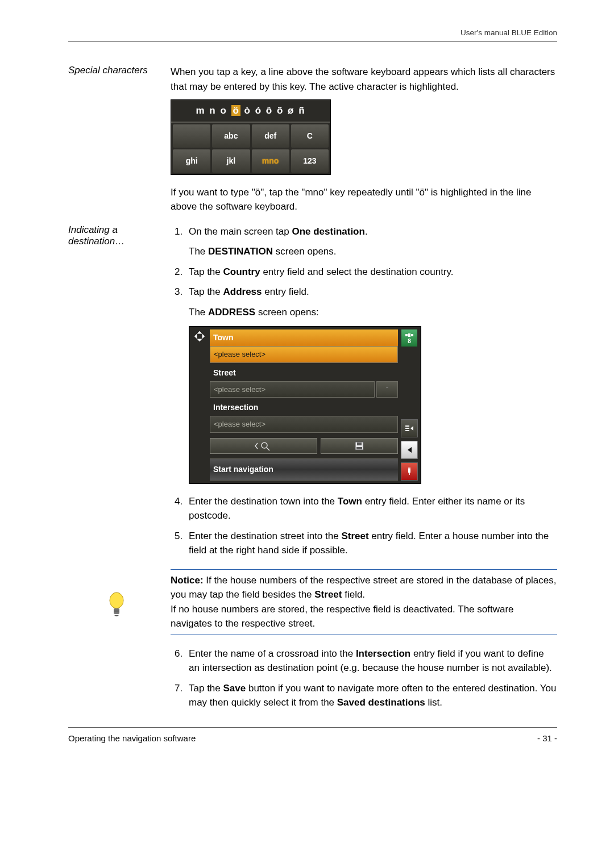  Describe the element at coordinates (304, 424) in the screenshot. I see `intersection-field: <please select>` at that location.